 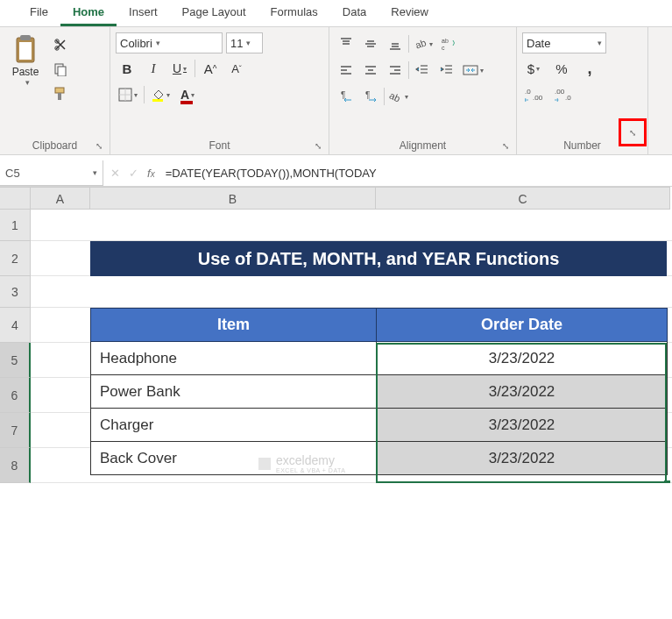 I want to click on svg-text: ab, so click(x=445, y=40).